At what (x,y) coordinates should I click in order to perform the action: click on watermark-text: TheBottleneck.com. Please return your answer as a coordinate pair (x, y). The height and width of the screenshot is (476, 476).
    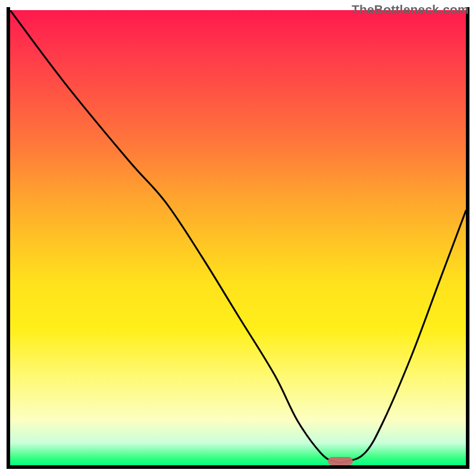
    Looking at the image, I should click on (411, 10).